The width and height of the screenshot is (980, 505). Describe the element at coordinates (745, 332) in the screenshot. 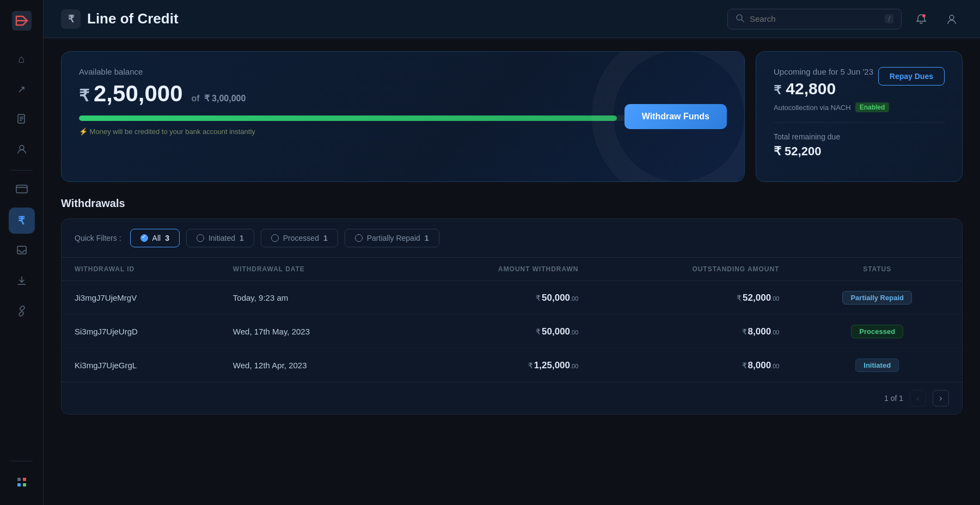

I see `row-2-outstanding-rupee: ₹` at that location.